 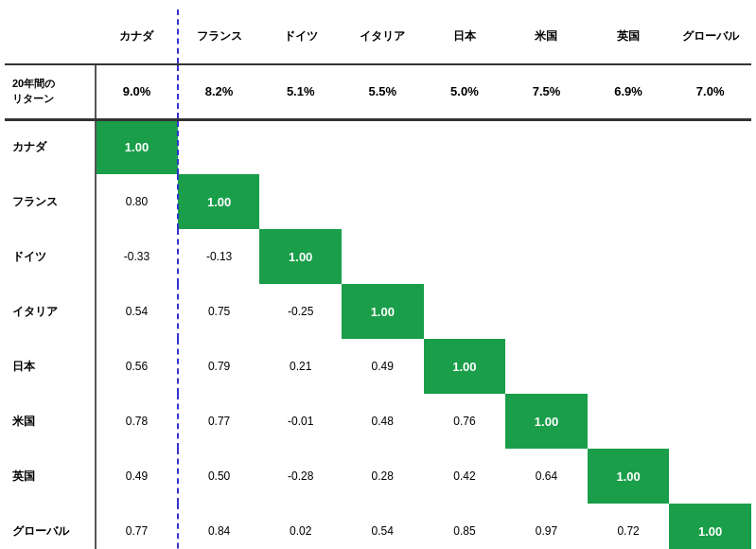 I want to click on cell-7-3: 0.54, so click(x=382, y=526).